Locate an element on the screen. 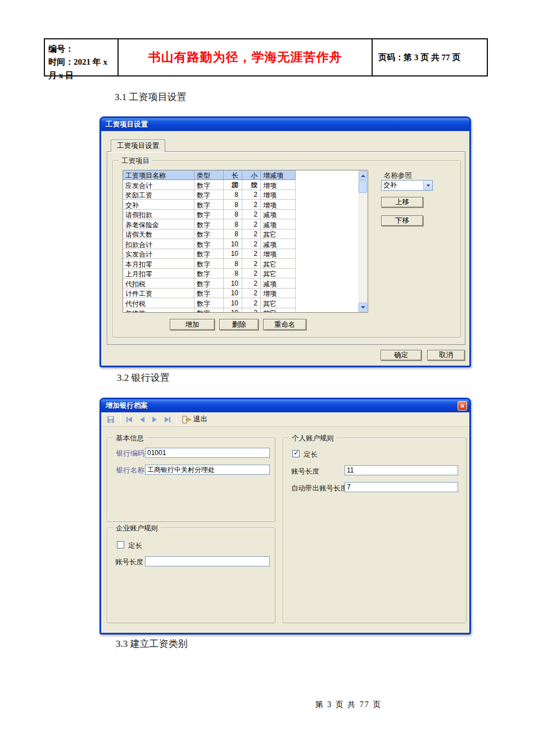 Image resolution: width=534 pixels, height=756 pixels. table-row: 请假天数数字82其它 is located at coordinates (210, 235).